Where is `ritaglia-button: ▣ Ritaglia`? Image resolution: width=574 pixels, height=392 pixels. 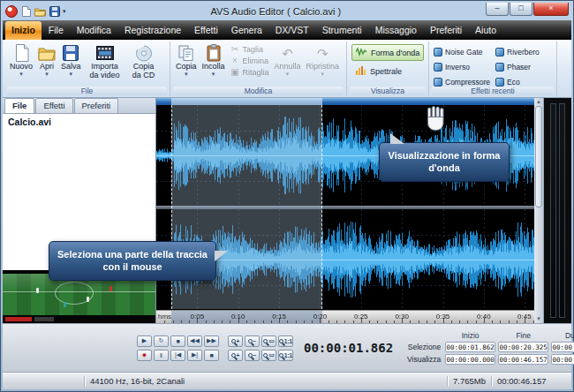 ritaglia-button: ▣ Ritaglia is located at coordinates (250, 72).